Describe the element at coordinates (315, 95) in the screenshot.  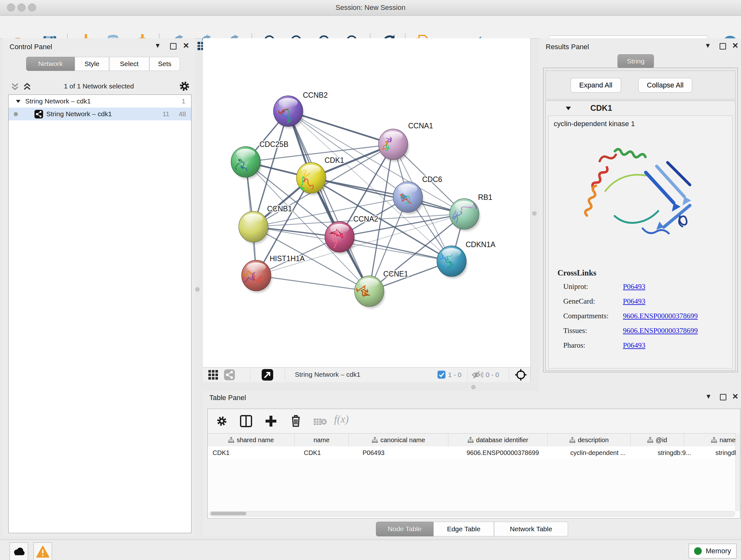
I see `node-label-CCNB2: CCNB2` at that location.